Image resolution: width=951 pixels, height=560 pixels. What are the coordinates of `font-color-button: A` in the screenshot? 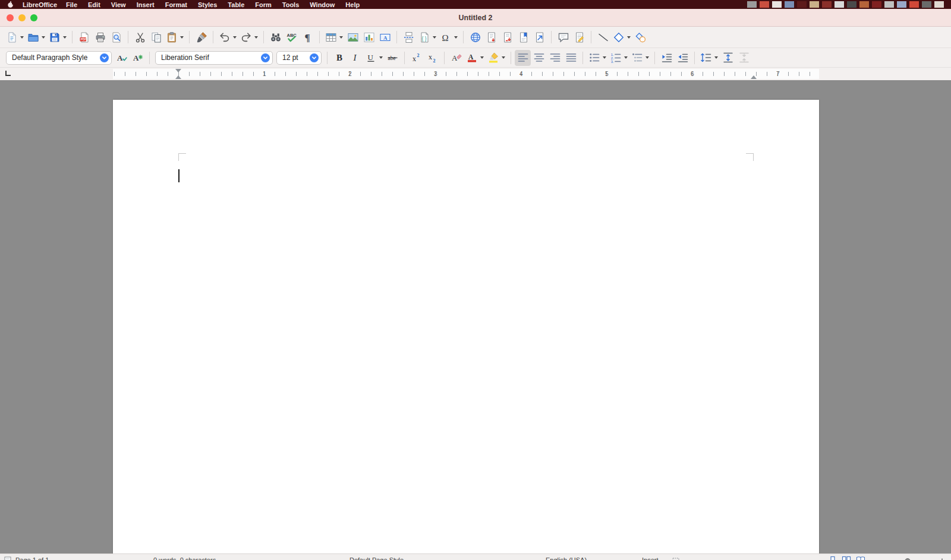 It's located at (475, 58).